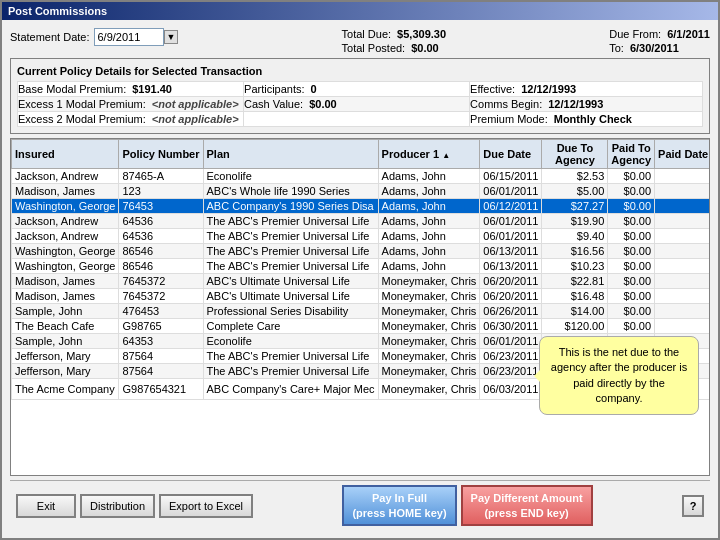  What do you see at coordinates (66, 252) in the screenshot?
I see `table-cell: Washington, George` at bounding box center [66, 252].